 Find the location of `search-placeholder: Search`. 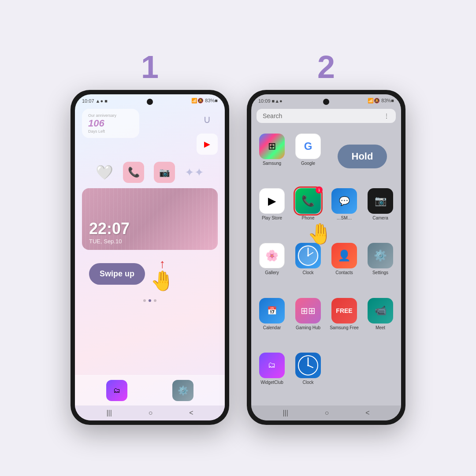

search-placeholder: Search is located at coordinates (272, 116).